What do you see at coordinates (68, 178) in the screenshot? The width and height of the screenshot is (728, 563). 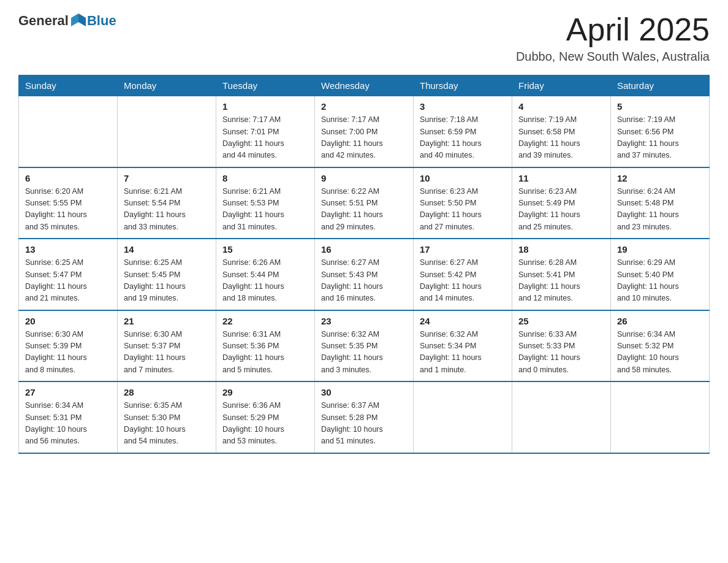 I see `day-number: 6` at bounding box center [68, 178].